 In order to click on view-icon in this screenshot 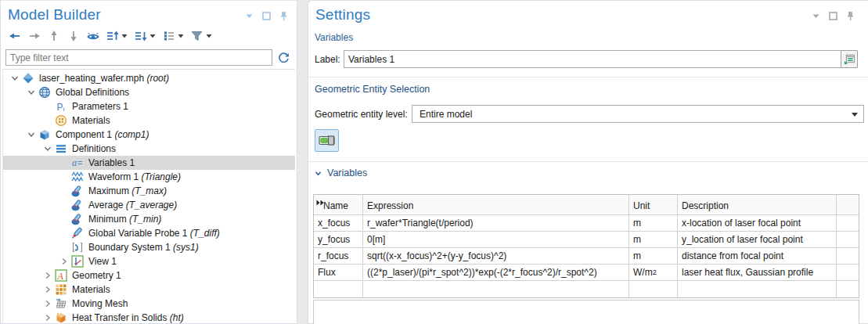, I will do `click(77, 261)`.